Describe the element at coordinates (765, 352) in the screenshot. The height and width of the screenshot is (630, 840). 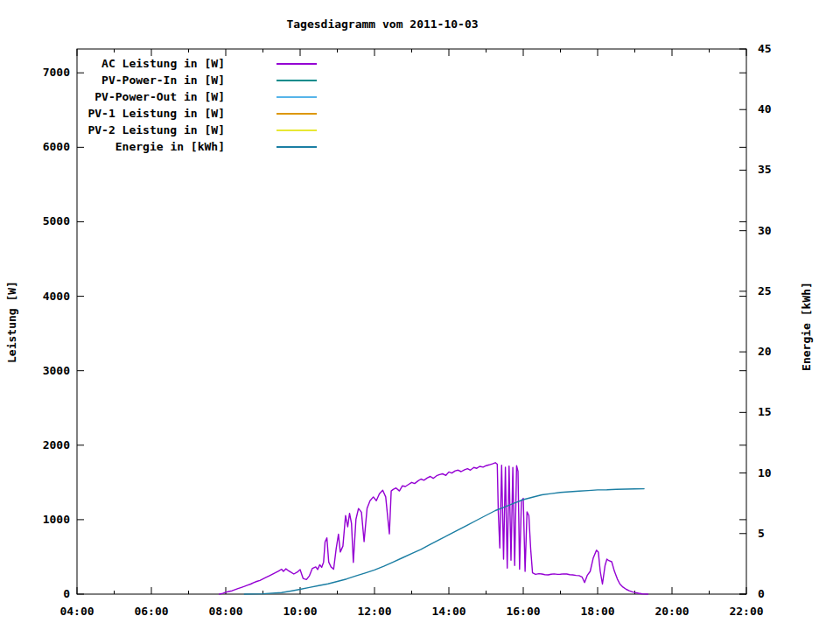
I see `y-right-tick-label: 20` at that location.